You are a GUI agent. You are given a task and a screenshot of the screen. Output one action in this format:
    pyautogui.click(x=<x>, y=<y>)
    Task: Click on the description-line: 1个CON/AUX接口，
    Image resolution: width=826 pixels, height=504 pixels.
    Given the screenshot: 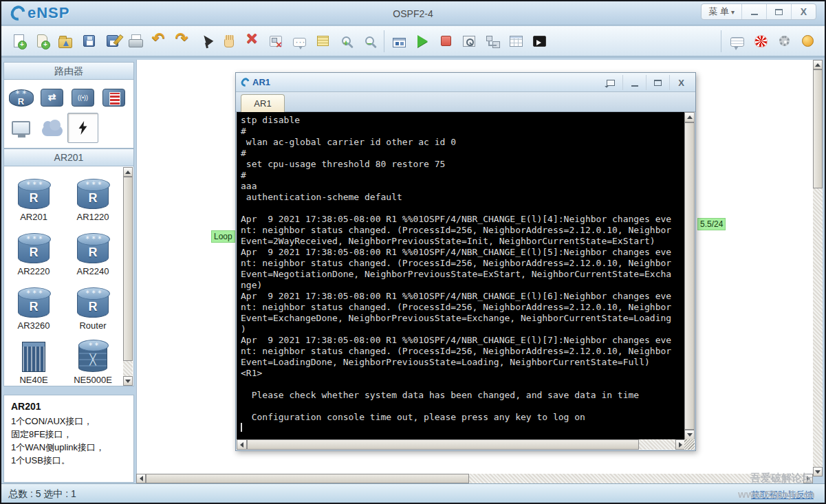 What is the action you would take?
    pyautogui.click(x=69, y=421)
    